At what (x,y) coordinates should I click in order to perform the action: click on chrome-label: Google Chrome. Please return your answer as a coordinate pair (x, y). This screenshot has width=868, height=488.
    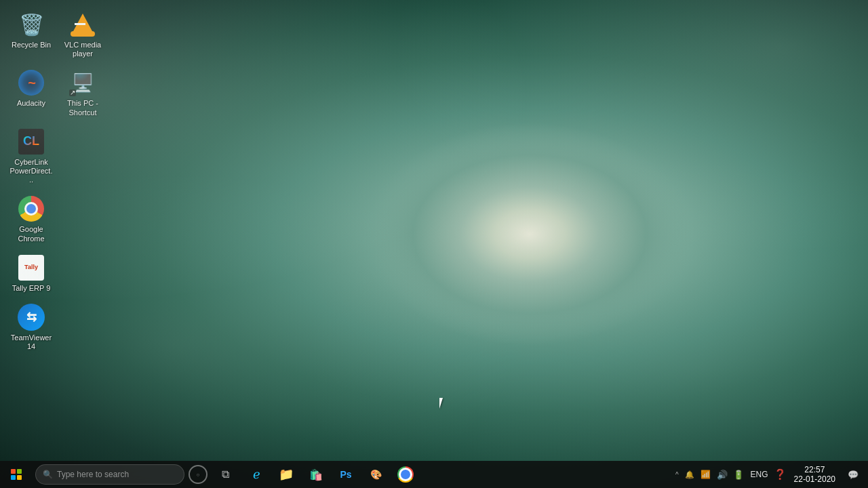
    Looking at the image, I should click on (31, 234).